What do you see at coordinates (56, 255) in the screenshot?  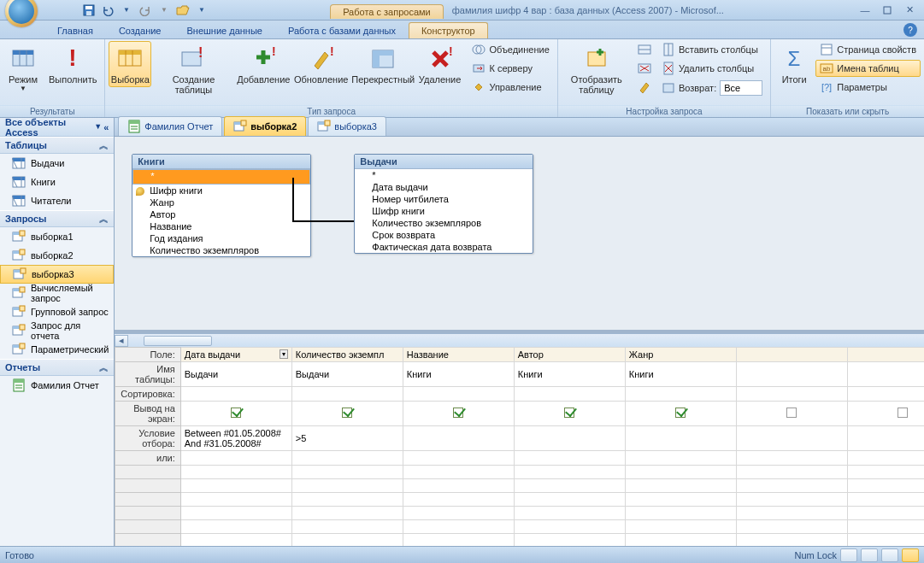 I see `nav-item: выборка2` at bounding box center [56, 255].